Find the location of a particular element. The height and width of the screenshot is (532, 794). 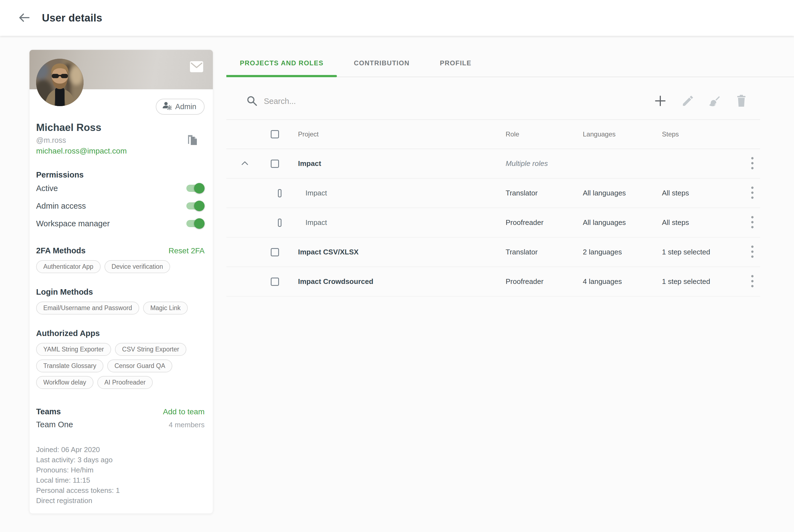

user-meta-section: Joined: 06 Apr 2020 Last activity: 3 day… is located at coordinates (121, 475).